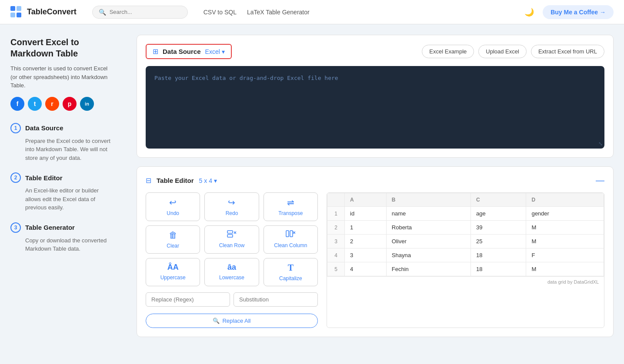 This screenshot has width=624, height=364. What do you see at coordinates (290, 235) in the screenshot?
I see `clean-column-icon` at bounding box center [290, 235].